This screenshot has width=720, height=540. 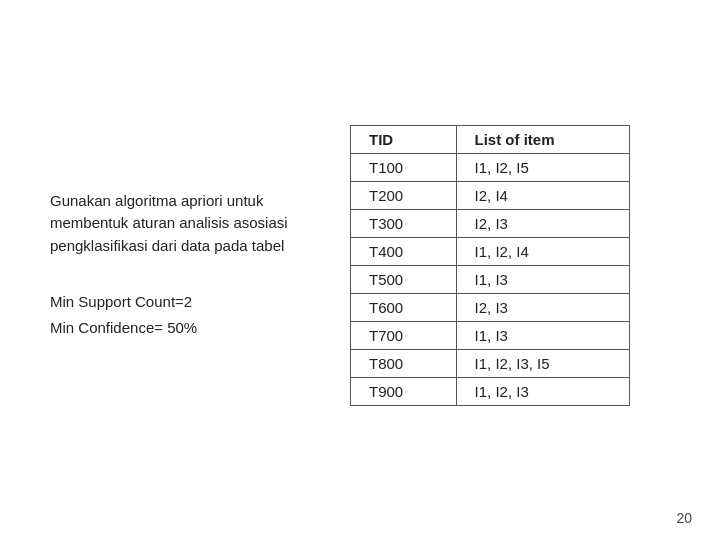 What do you see at coordinates (684, 518) in the screenshot?
I see `page-number: 20` at bounding box center [684, 518].